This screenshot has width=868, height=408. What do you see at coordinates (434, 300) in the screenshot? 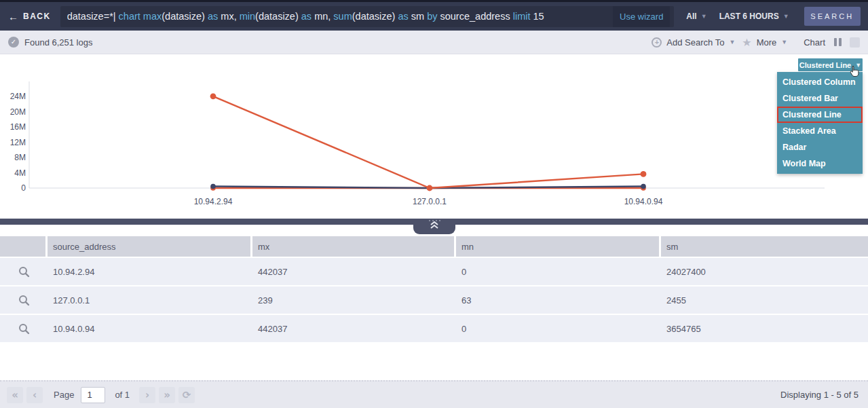
I see `table-row: 127.0.0.1239632455` at bounding box center [434, 300].